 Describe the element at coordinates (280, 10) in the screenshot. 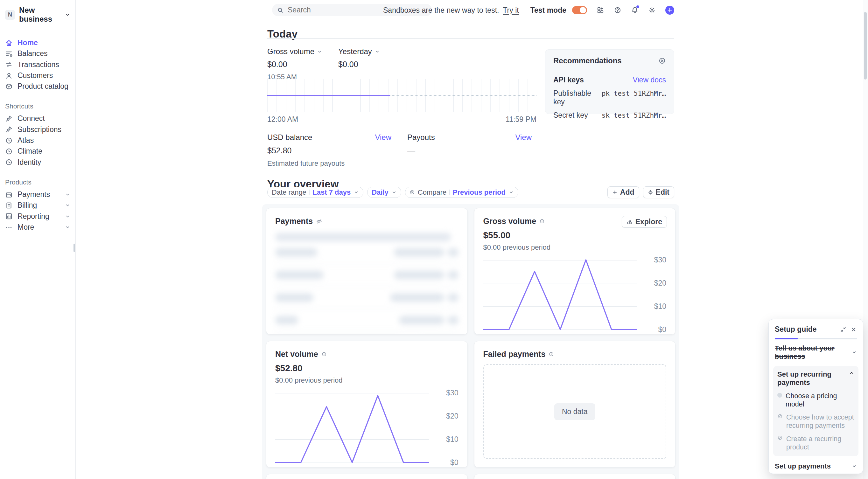

I see `search-icon` at that location.